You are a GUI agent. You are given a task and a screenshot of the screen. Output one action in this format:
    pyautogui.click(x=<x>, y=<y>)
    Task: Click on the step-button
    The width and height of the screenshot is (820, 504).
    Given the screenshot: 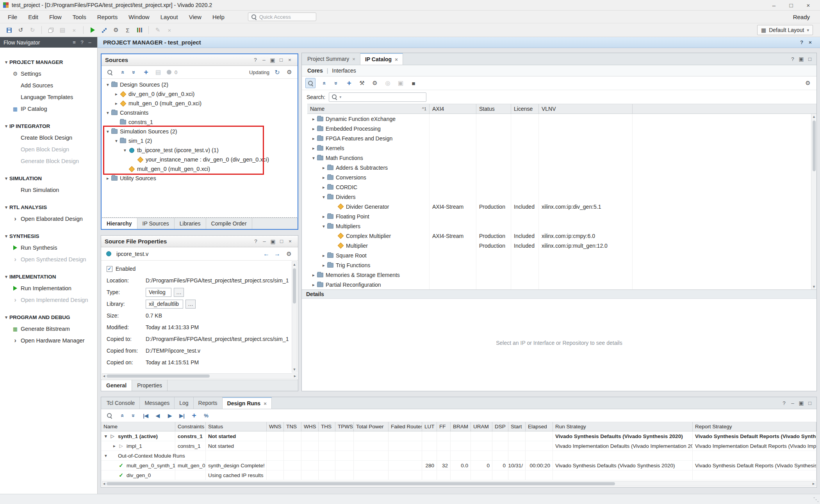 What is the action you would take?
    pyautogui.click(x=104, y=30)
    